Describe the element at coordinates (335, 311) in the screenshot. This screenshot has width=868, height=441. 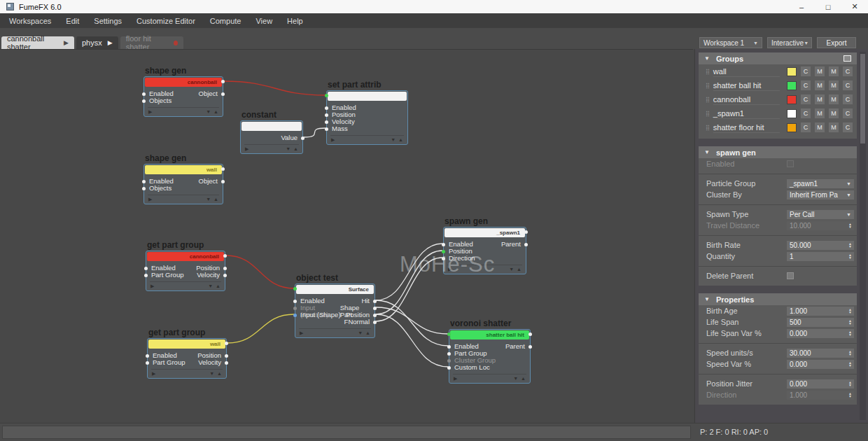
I see `node-object-test: object testSurfaceEnabledHitInput (Posit…` at that location.